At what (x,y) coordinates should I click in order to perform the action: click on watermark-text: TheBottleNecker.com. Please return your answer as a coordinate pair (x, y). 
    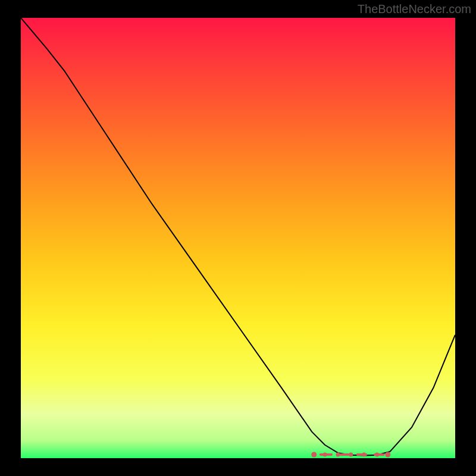
    Looking at the image, I should click on (414, 10).